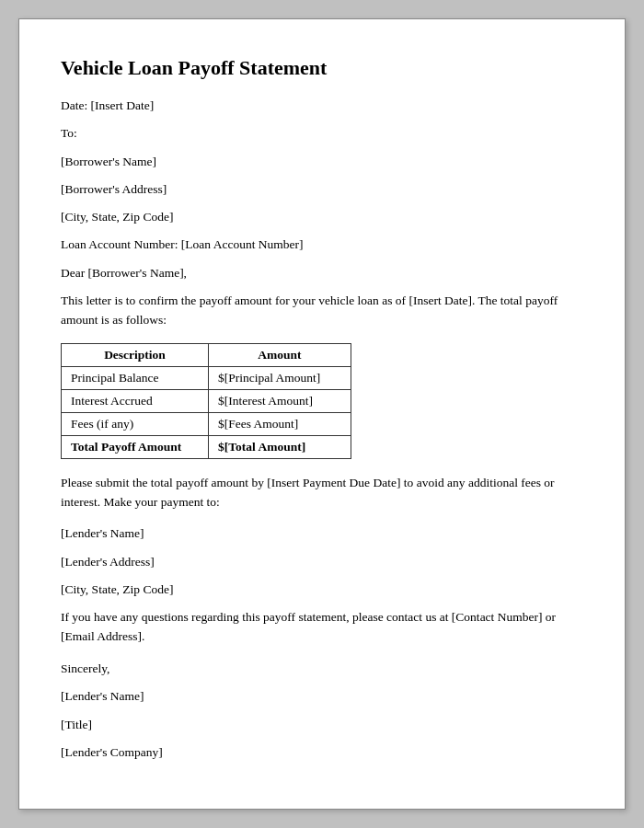 This screenshot has width=644, height=828. I want to click on lender-city: [City, State, Zip Code], so click(322, 590).